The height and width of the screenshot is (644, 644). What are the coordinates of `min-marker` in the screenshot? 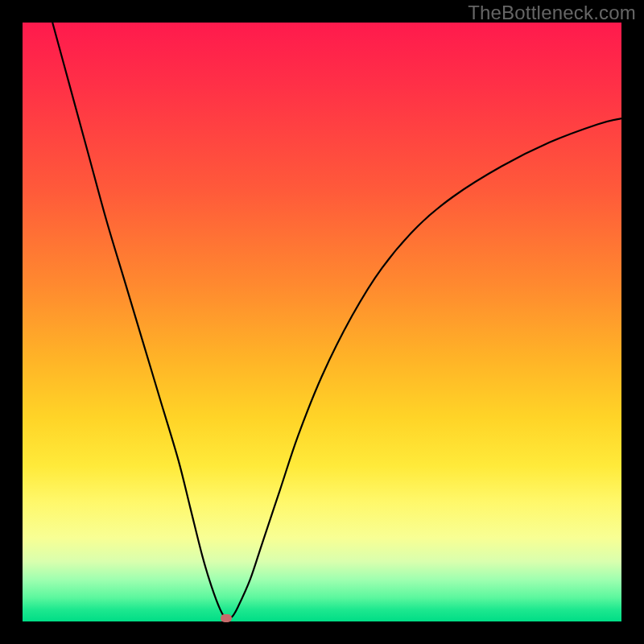 It's located at (226, 618).